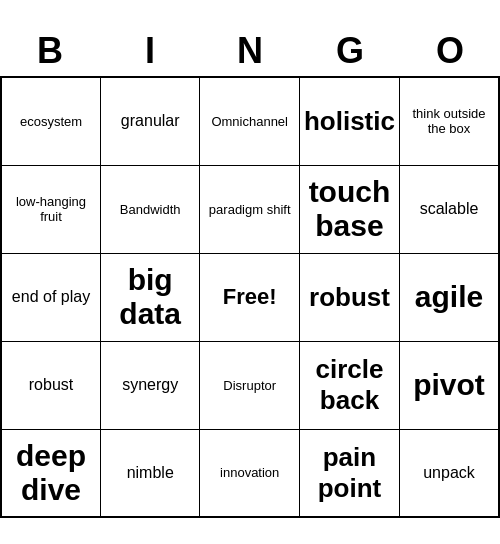 The width and height of the screenshot is (500, 544). I want to click on bingo-cell: scalable, so click(449, 209).